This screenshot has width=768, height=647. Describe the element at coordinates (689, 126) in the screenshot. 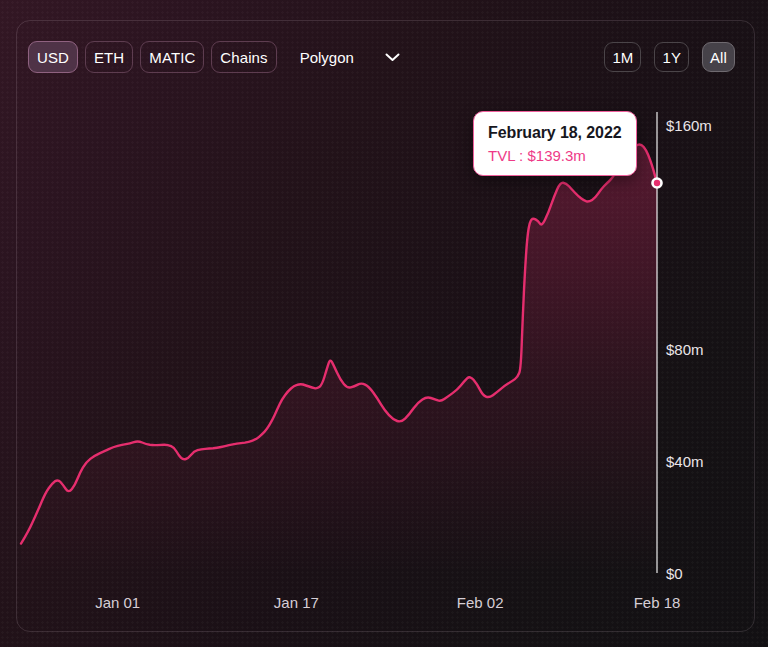

I see `y-axis-label: $160m` at that location.